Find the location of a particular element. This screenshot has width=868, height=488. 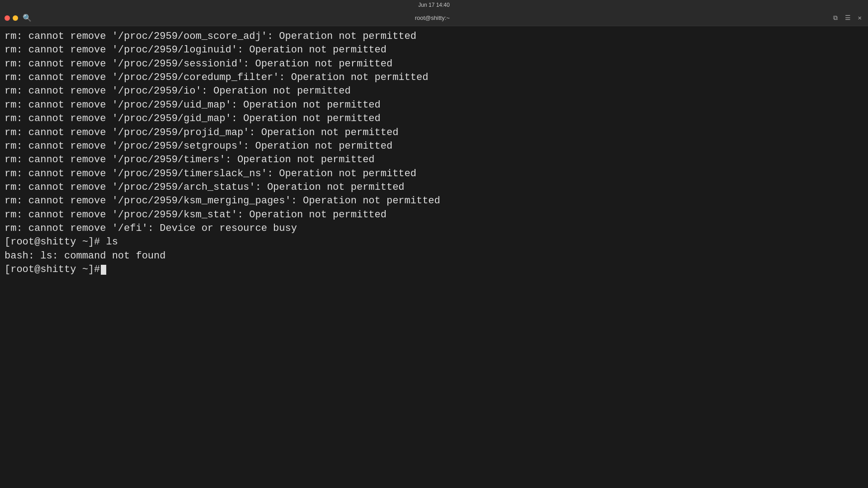

terminal-line-9: rm: cannot remove '/proc/2959/setgroups'… is located at coordinates (434, 146).